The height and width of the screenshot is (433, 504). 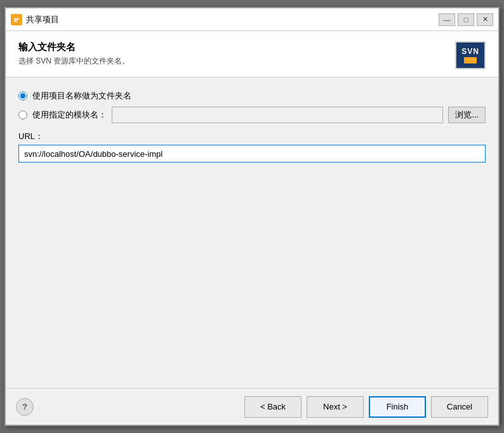 What do you see at coordinates (252, 154) in the screenshot?
I see `url-input` at bounding box center [252, 154].